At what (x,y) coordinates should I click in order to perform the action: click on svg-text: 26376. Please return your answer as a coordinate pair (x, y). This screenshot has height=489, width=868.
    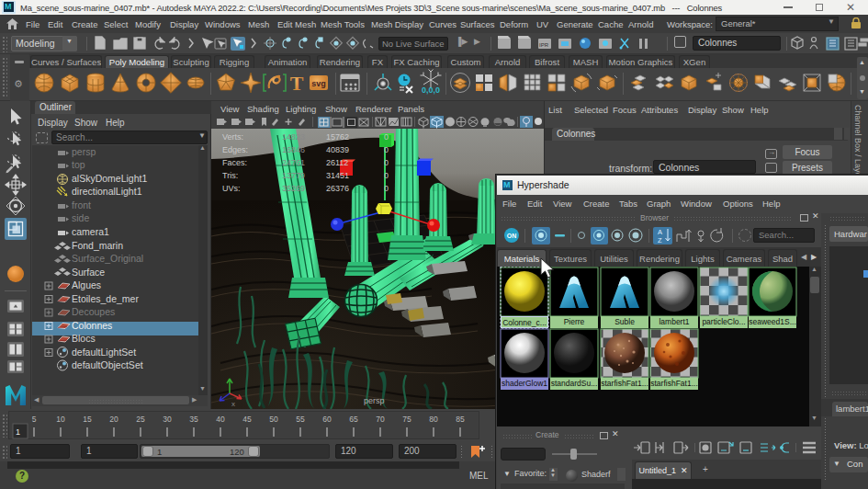
    Looking at the image, I should click on (338, 188).